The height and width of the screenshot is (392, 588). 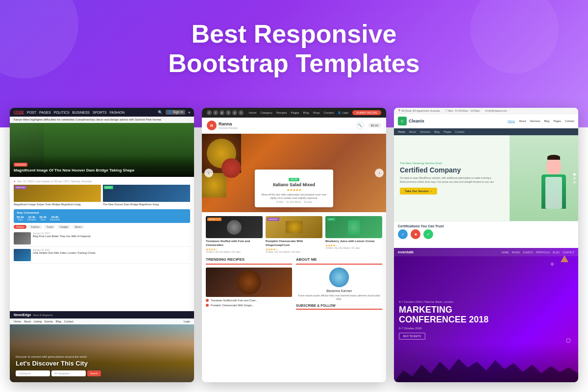 What do you see at coordinates (45, 113) in the screenshot?
I see `nav-pages: PAGES` at bounding box center [45, 113].